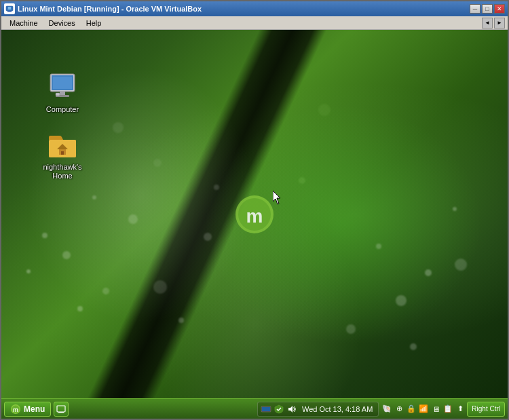 The width and height of the screenshot is (509, 420). What do you see at coordinates (423, 409) in the screenshot?
I see `tray-icon-4: 📶` at bounding box center [423, 409].